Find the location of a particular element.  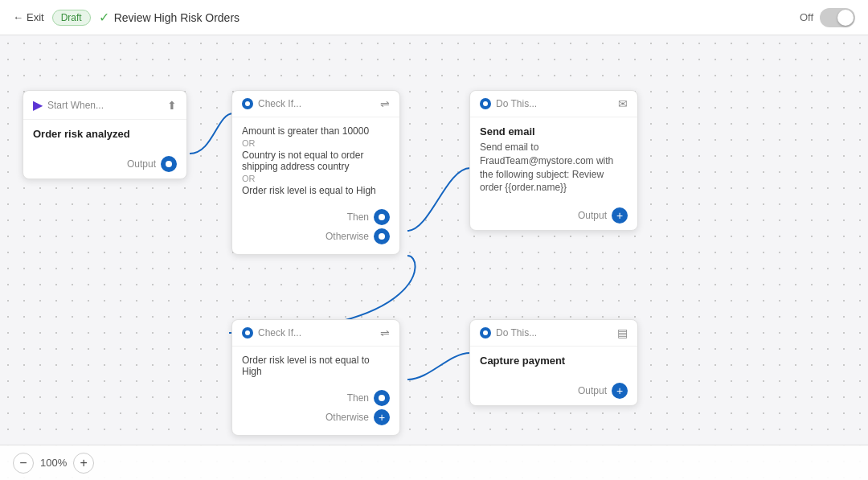

do-this-1-output-port: + is located at coordinates (620, 215).